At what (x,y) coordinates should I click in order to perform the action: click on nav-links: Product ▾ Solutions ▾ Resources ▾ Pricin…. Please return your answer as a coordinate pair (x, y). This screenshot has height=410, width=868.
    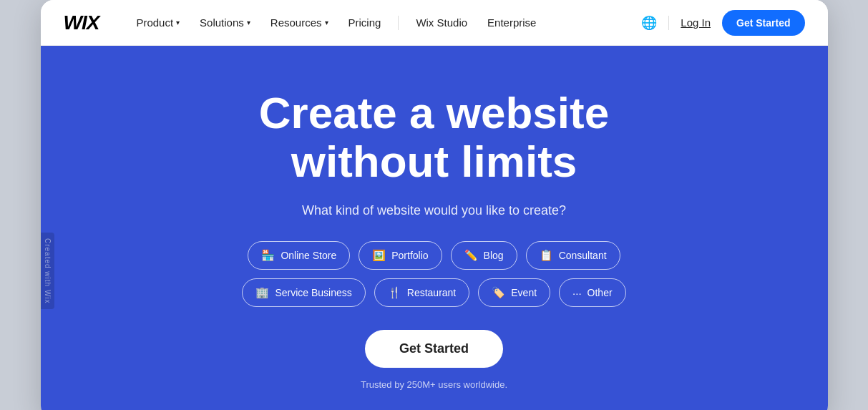
    Looking at the image, I should click on (384, 23).